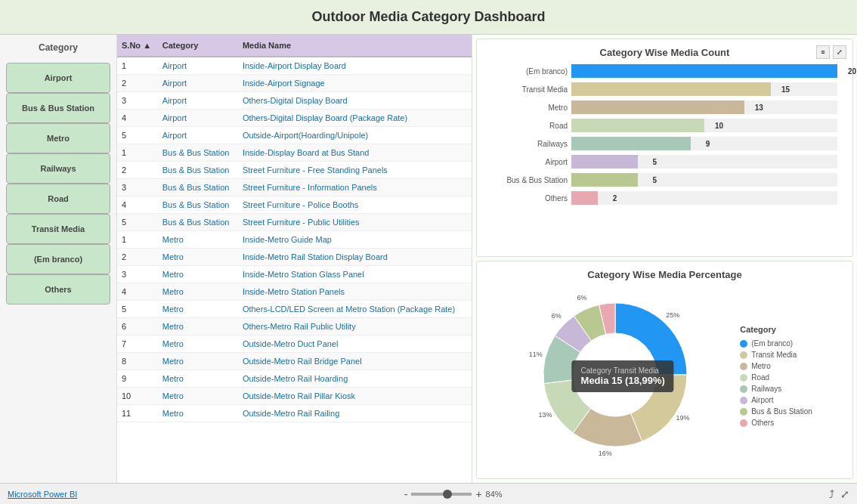 The image size is (857, 504). What do you see at coordinates (295, 292) in the screenshot?
I see `table-row: 4MetroInside-Metro Station Panels` at bounding box center [295, 292].